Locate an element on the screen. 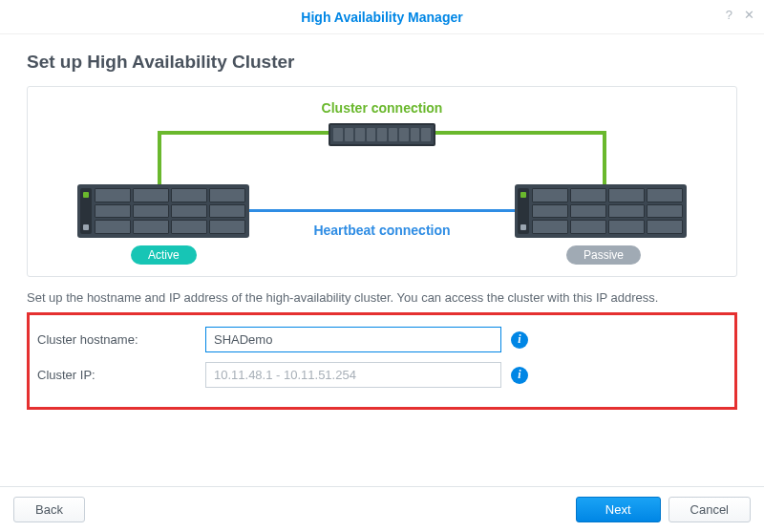  description-text: Set up the hostname and IP address of th… is located at coordinates (382, 298).